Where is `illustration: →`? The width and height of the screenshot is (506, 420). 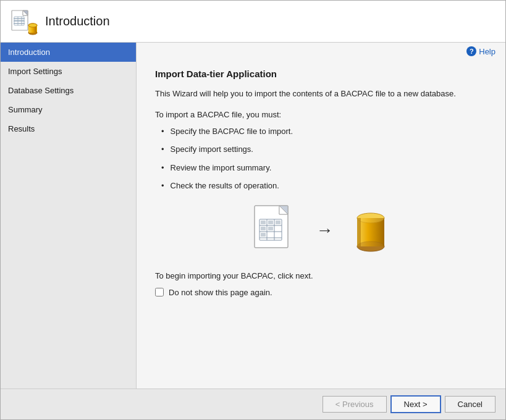 illustration: → is located at coordinates (321, 230).